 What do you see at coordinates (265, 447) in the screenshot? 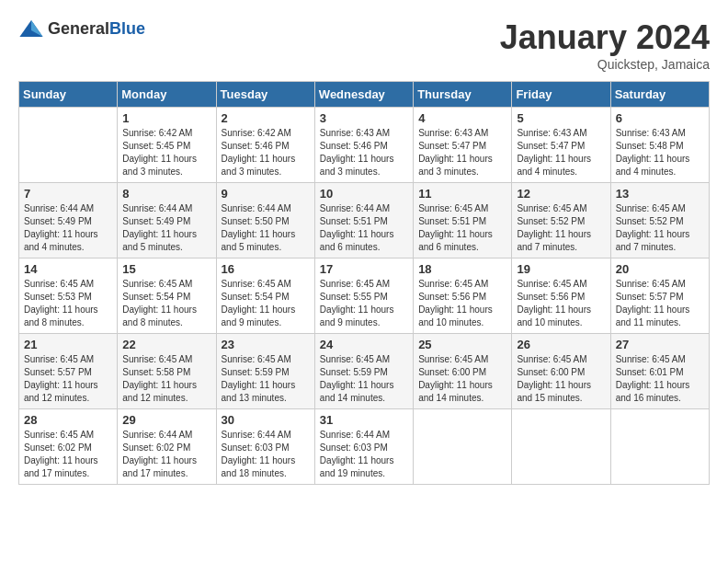
I see `calendar-cell: 30Sunrise: 6:44 AM Sunset: 6:03 PM Dayli…` at bounding box center [265, 447].